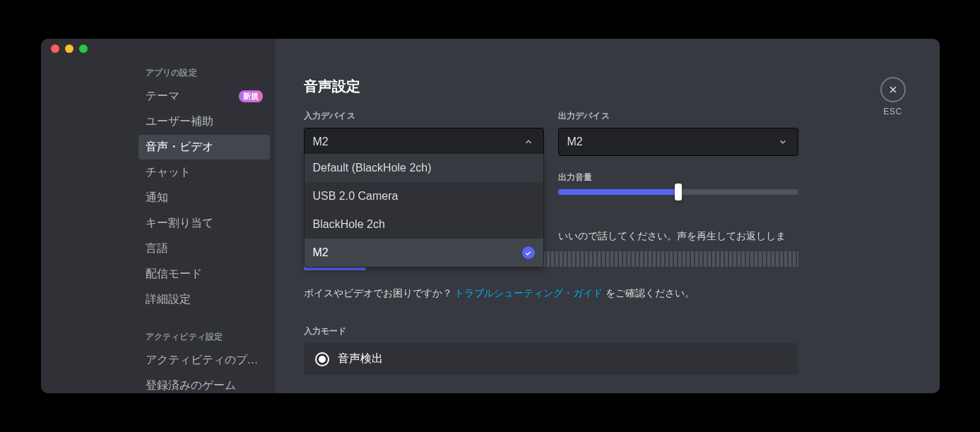 The height and width of the screenshot is (432, 980). Describe the element at coordinates (551, 86) in the screenshot. I see `page-title: 音声設定` at that location.